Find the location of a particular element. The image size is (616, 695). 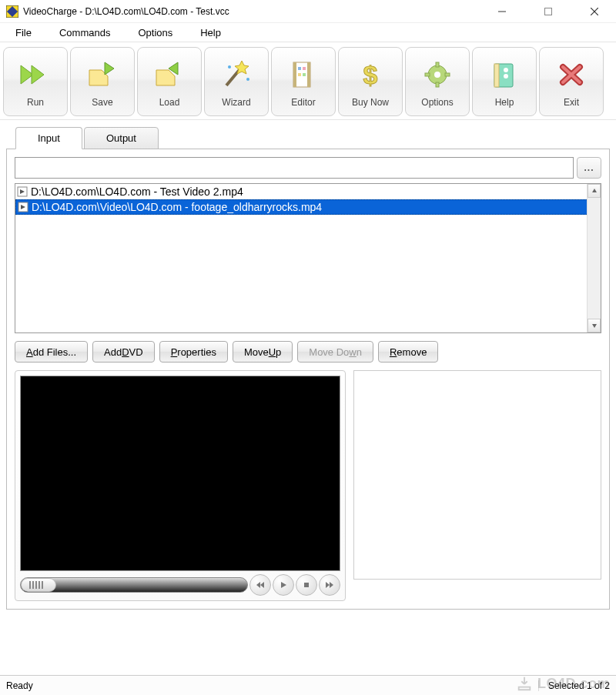

scroll-up-button is located at coordinates (594, 191).